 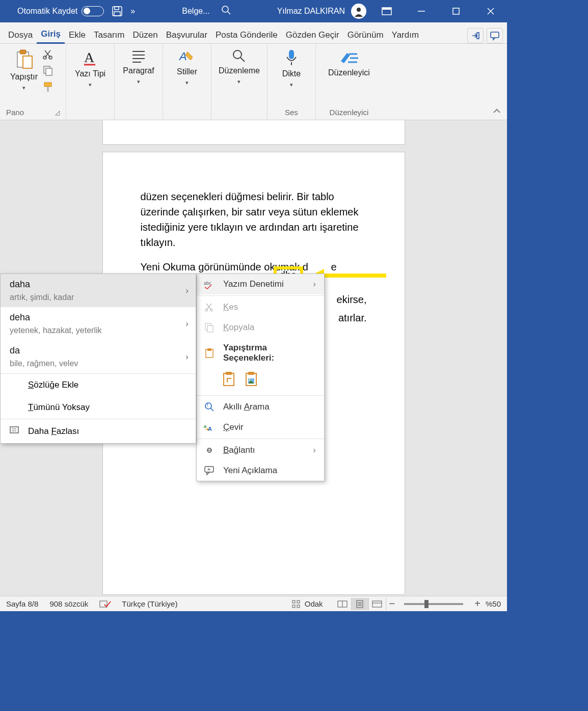 What do you see at coordinates (392, 604) in the screenshot?
I see `zoom-out-button: −` at bounding box center [392, 604].